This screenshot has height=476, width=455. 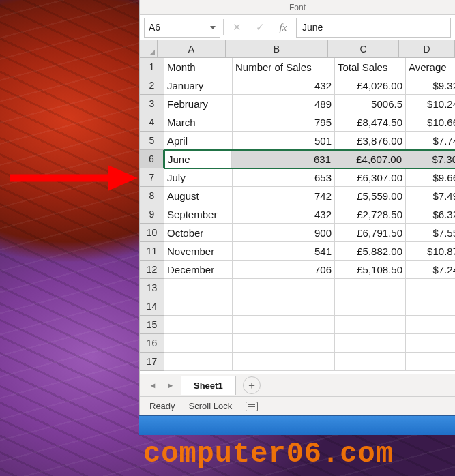 What do you see at coordinates (149, 49) in the screenshot?
I see `select-all-corner` at bounding box center [149, 49].